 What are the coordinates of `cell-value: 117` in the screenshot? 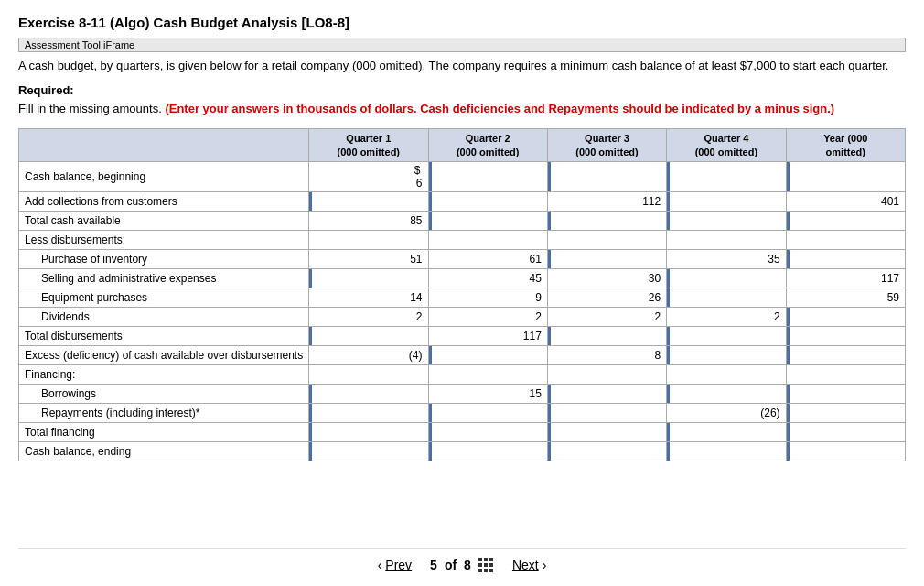 It's located at (489, 336).